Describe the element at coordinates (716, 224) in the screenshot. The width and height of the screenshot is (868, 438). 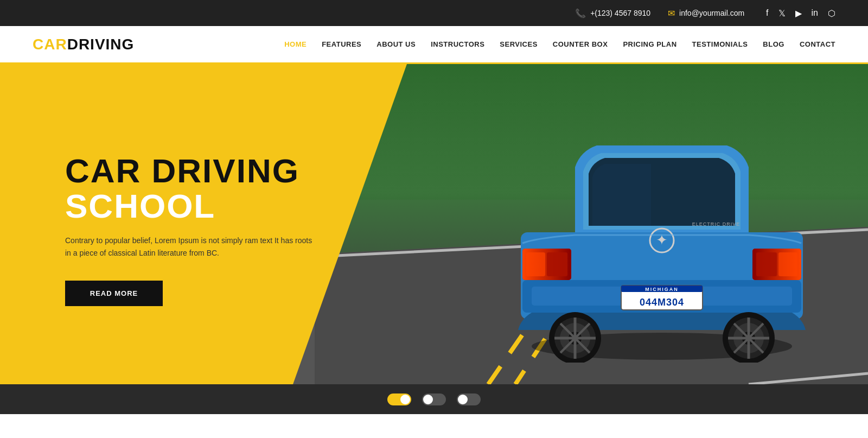
I see `svg-text: ELECTRIC DRIVE` at that location.